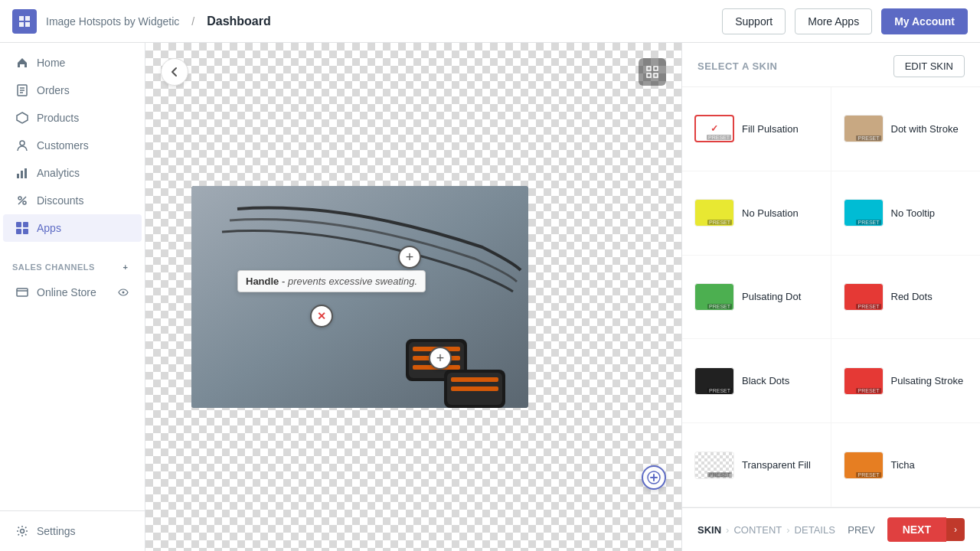 This screenshot has height=551, width=980. I want to click on sidebar-item-apps: Apps, so click(72, 228).